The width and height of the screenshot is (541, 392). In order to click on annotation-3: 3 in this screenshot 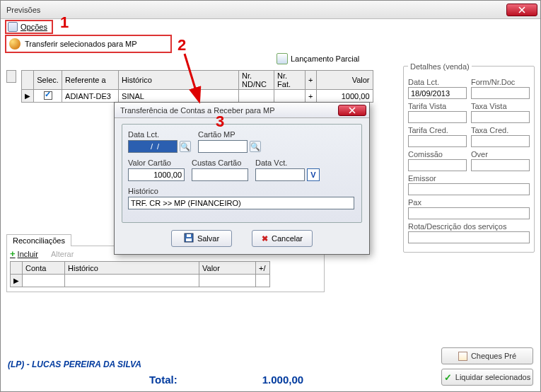, I will do `click(220, 122)`.